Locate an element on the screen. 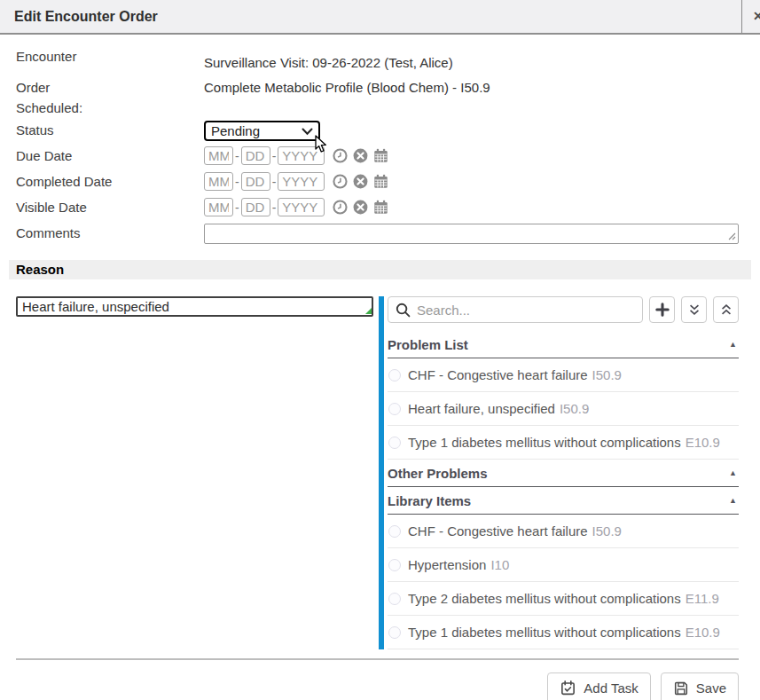  collapse-all-button is located at coordinates (693, 310).